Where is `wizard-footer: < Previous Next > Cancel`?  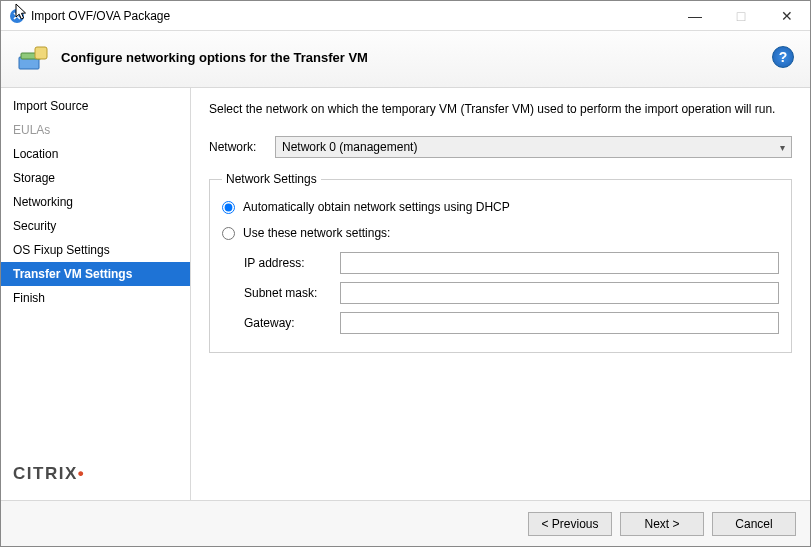 wizard-footer: < Previous Next > Cancel is located at coordinates (406, 523).